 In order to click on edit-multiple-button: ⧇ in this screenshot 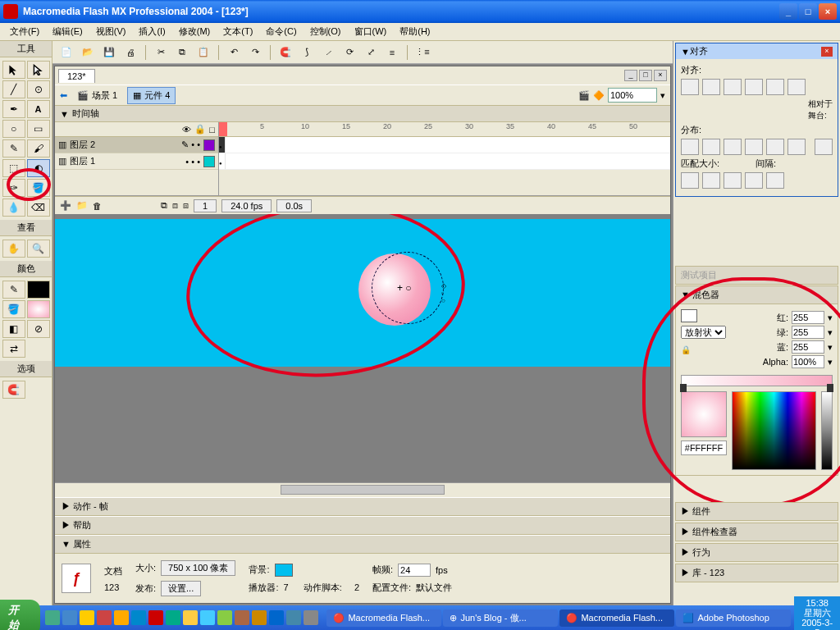, I will do `click(185, 205)`.